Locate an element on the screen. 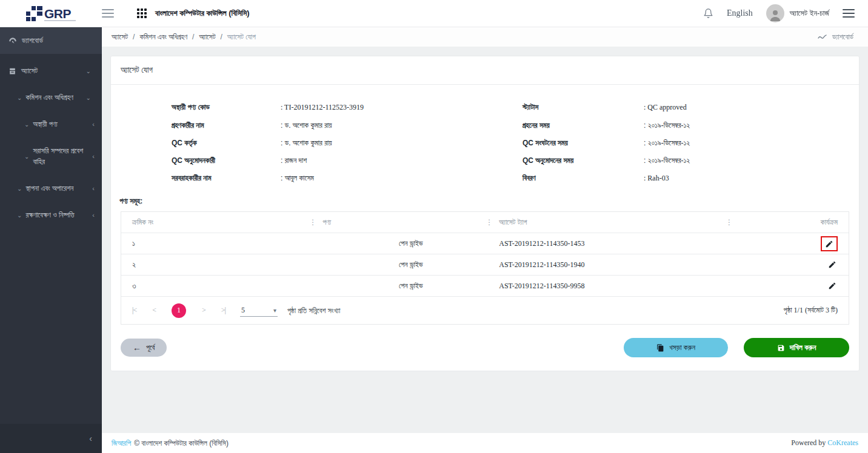 This screenshot has width=868, height=453. detail-label: বিবরণ is located at coordinates (583, 178).